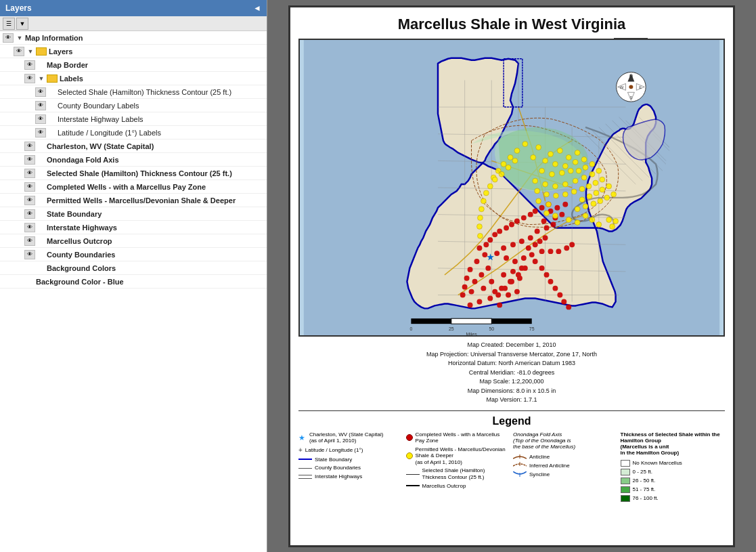  Describe the element at coordinates (463, 457) in the screenshot. I see `legend-permitted-wells-label: Permitted Wells - Marcellus/Devonian Sha…` at that location.